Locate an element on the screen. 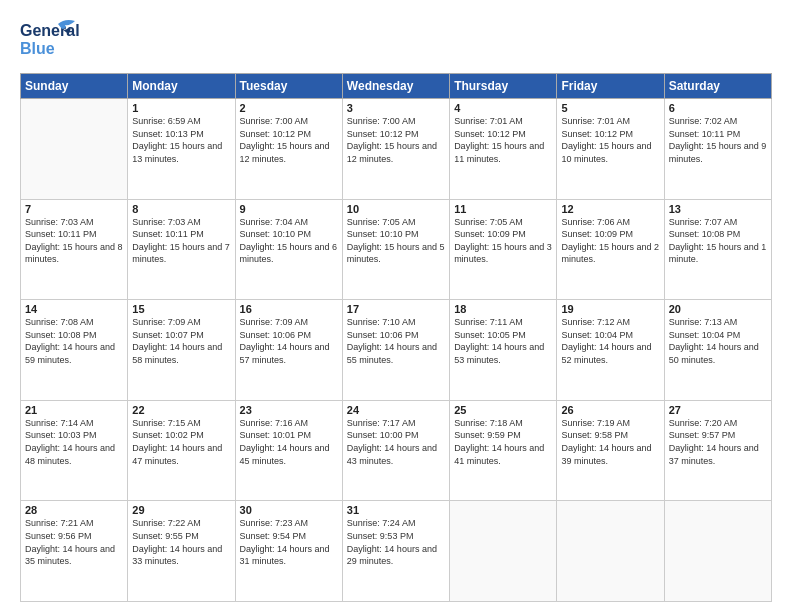 The width and height of the screenshot is (792, 612). day-number: 21 is located at coordinates (74, 410).